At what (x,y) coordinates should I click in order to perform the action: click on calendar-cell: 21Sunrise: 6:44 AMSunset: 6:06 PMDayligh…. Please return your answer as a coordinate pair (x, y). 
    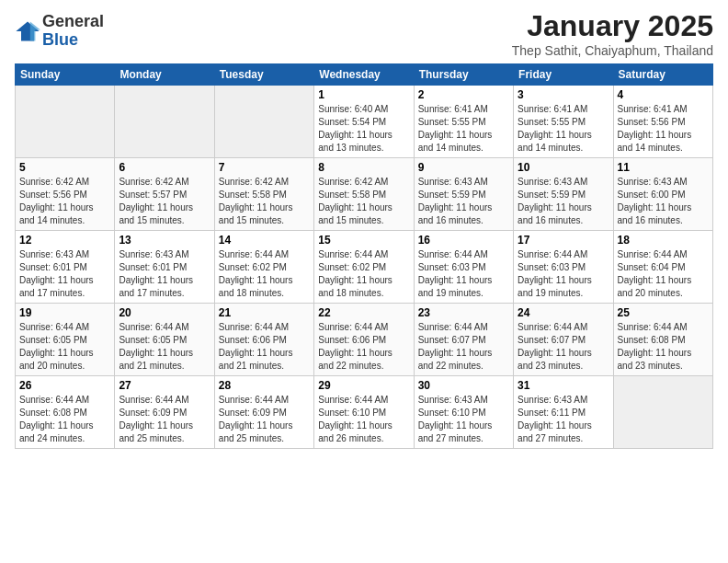
    Looking at the image, I should click on (264, 340).